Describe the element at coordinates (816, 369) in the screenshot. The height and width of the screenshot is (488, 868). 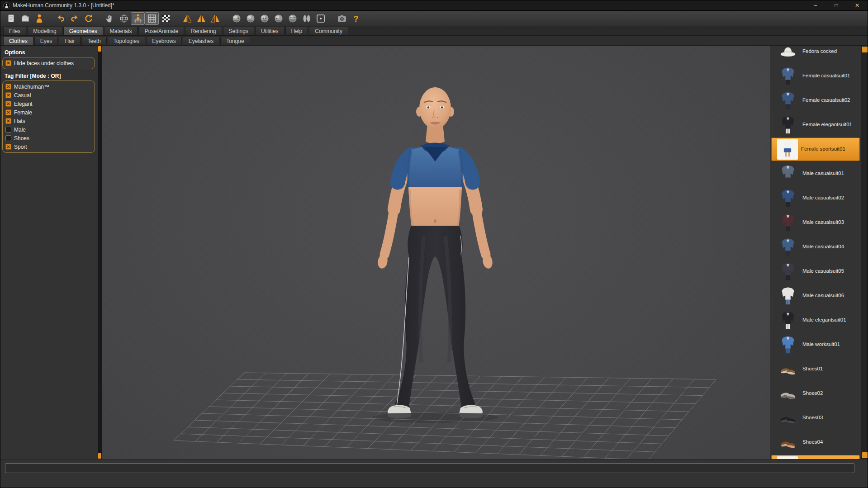
I see `clothes-item-shoes01: Shoes01` at that location.